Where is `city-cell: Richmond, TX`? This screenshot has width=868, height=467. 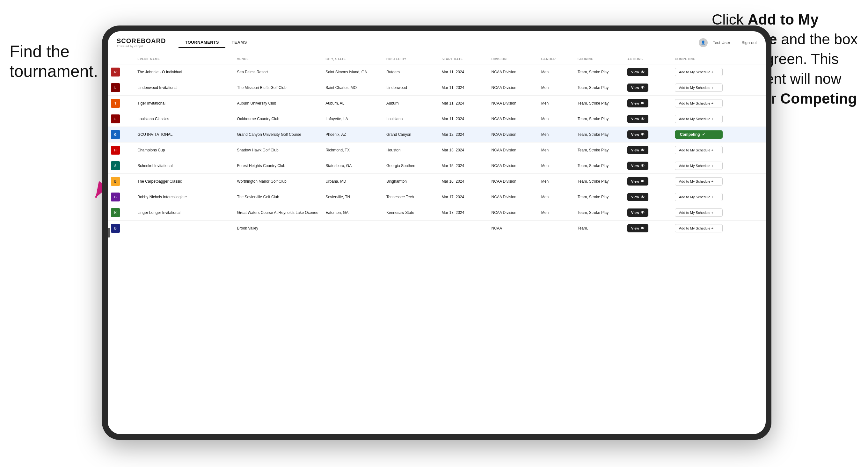 city-cell: Richmond, TX is located at coordinates (352, 150).